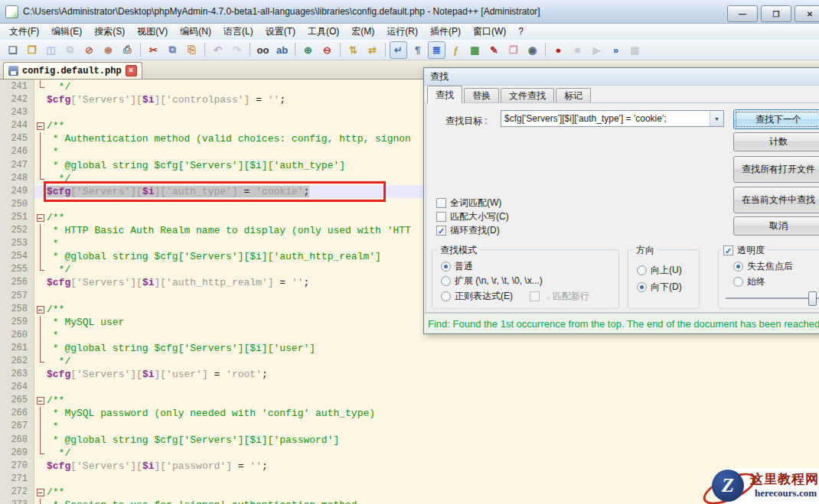 This screenshot has height=504, width=819. What do you see at coordinates (491, 281) in the screenshot?
I see `extended-mode-radio: 扩展 (\n, \r, \t, \0, \x...)` at bounding box center [491, 281].